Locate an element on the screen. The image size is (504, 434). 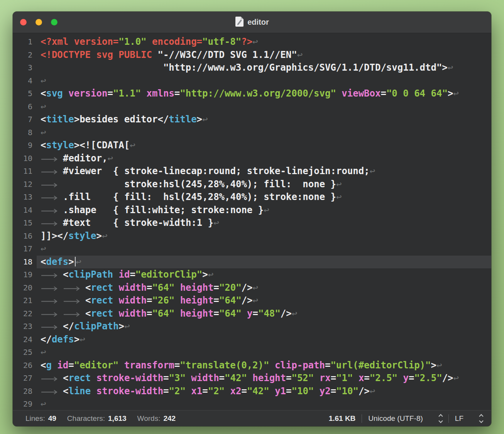
code-line-content: .shape { fill:white; stroke:none }↩ is located at coordinates (264, 210).